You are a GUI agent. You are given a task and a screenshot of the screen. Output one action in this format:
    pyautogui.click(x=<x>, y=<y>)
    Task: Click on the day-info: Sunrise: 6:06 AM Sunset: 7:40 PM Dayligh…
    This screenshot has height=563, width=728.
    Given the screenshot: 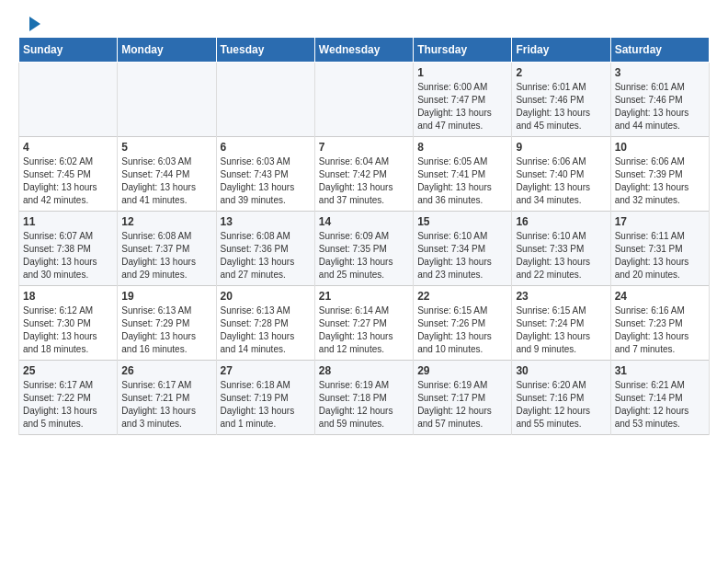 What is the action you would take?
    pyautogui.click(x=561, y=181)
    